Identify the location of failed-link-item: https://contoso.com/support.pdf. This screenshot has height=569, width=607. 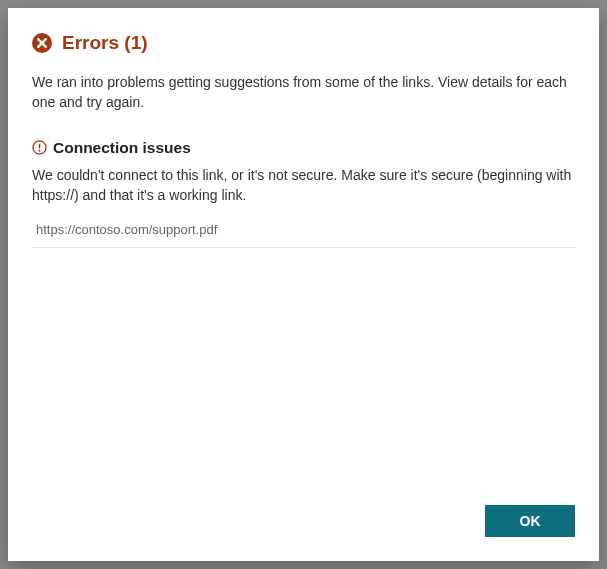
(304, 234).